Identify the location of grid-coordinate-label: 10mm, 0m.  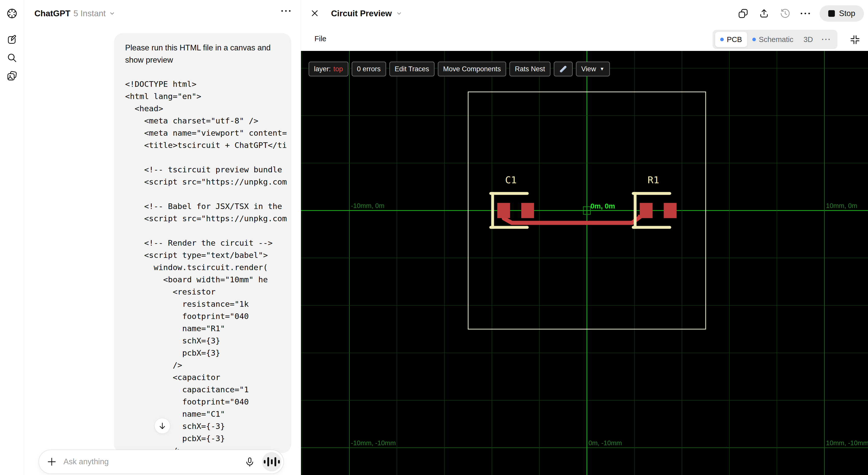
(842, 206).